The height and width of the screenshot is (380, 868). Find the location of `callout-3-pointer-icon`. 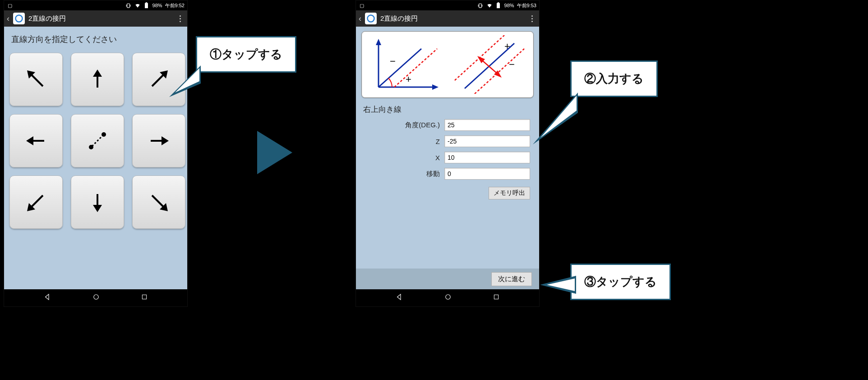

callout-3-pointer-icon is located at coordinates (558, 285).